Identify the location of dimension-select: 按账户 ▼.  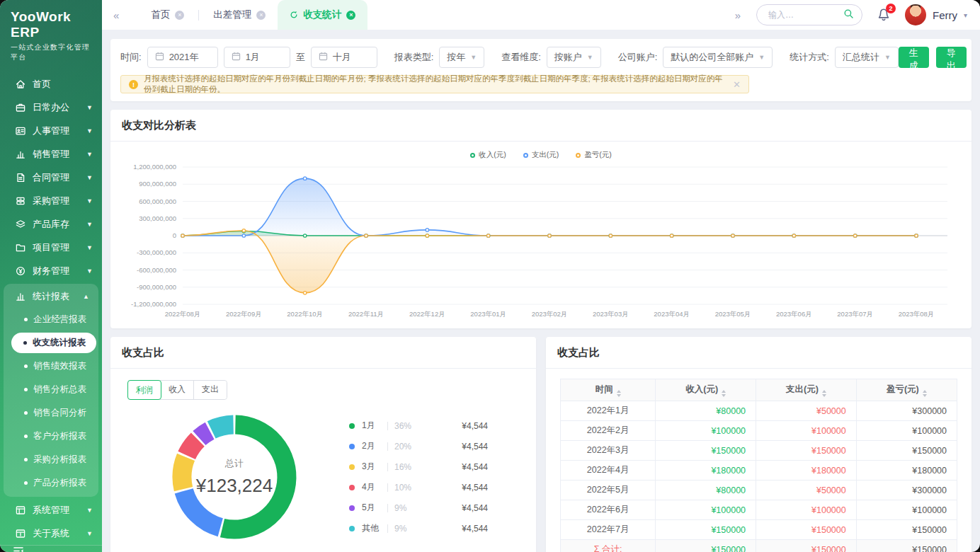
(574, 57).